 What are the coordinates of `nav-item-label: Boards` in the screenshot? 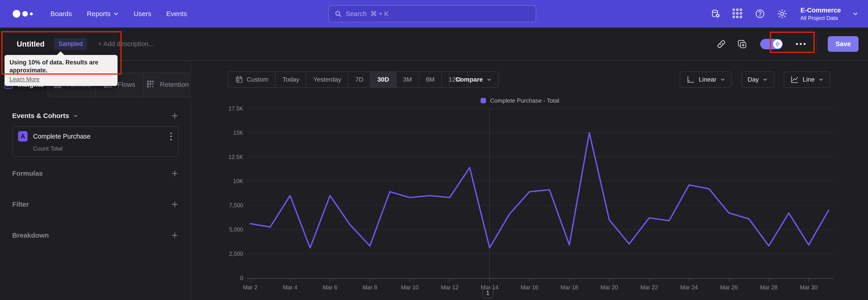 It's located at (61, 14).